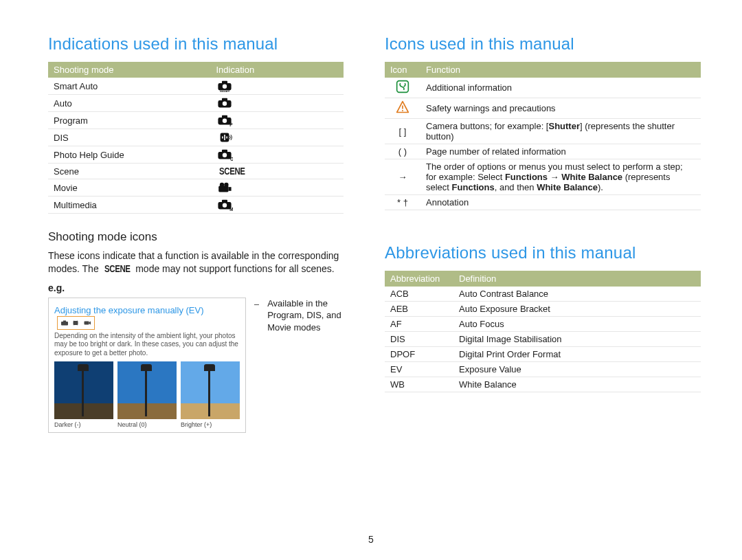 Image resolution: width=742 pixels, height=560 pixels. Describe the element at coordinates (147, 345) in the screenshot. I see `example-desc: Depending on the intensity of the ambien…` at that location.